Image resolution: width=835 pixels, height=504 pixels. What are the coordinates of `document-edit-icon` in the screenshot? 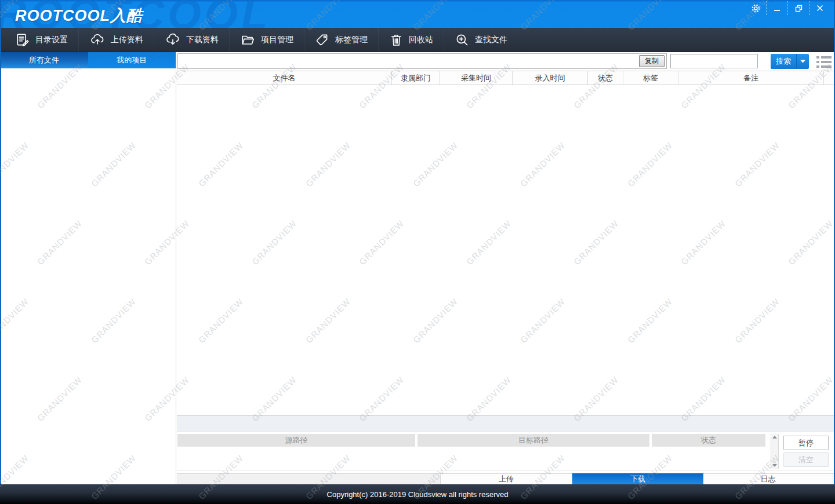 It's located at (23, 40).